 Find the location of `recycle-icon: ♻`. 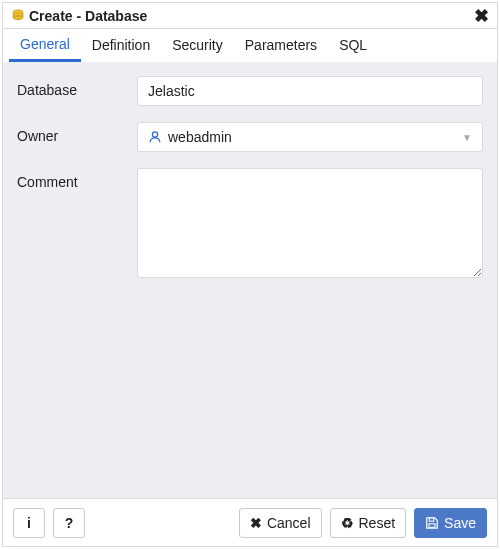

recycle-icon: ♻ is located at coordinates (348, 523).